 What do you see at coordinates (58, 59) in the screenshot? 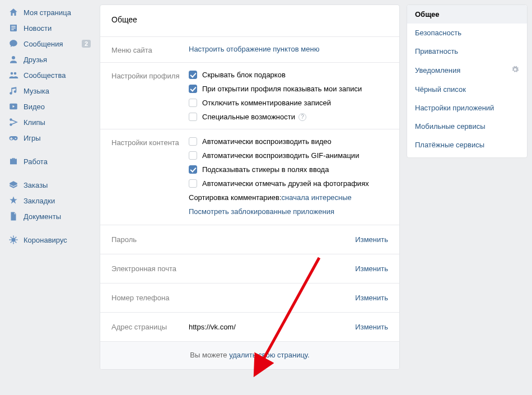
I see `nav-label: Друзья` at bounding box center [58, 59].